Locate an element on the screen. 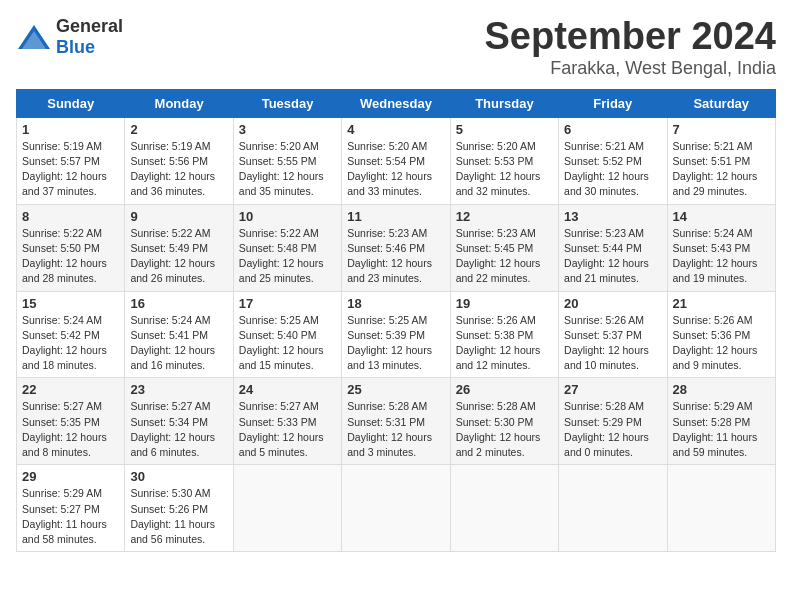 The height and width of the screenshot is (612, 792). calendar-cell: 28 Sunrise: 5:29 AM Sunset: 5:28 PM Dayl… is located at coordinates (721, 422).